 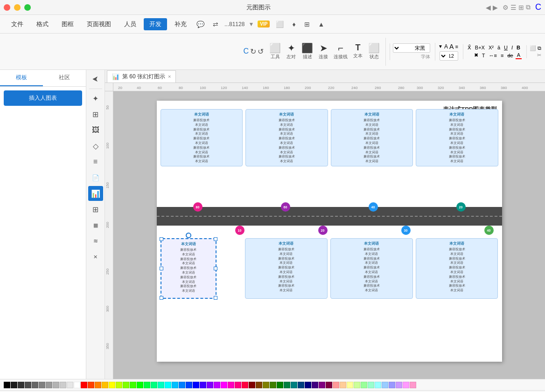 I want to click on menu-icon: ☰, so click(x=513, y=7).